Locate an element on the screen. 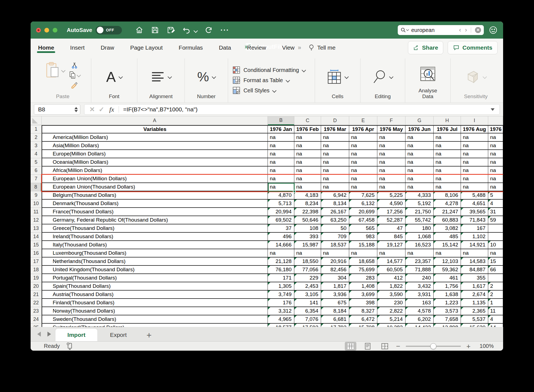 The height and width of the screenshot is (392, 534). cut-icon is located at coordinates (74, 65).